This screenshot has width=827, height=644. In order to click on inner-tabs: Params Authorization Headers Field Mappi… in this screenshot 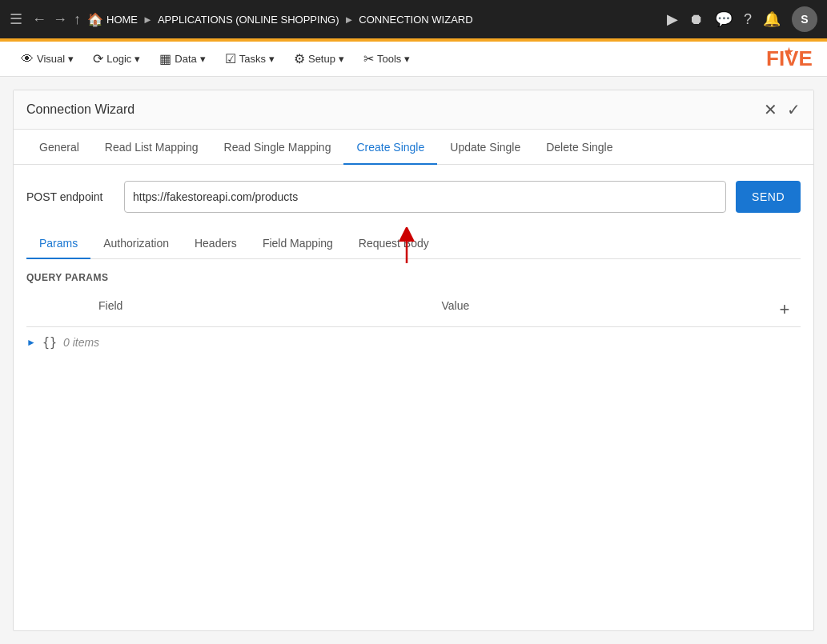, I will do `click(413, 244)`.